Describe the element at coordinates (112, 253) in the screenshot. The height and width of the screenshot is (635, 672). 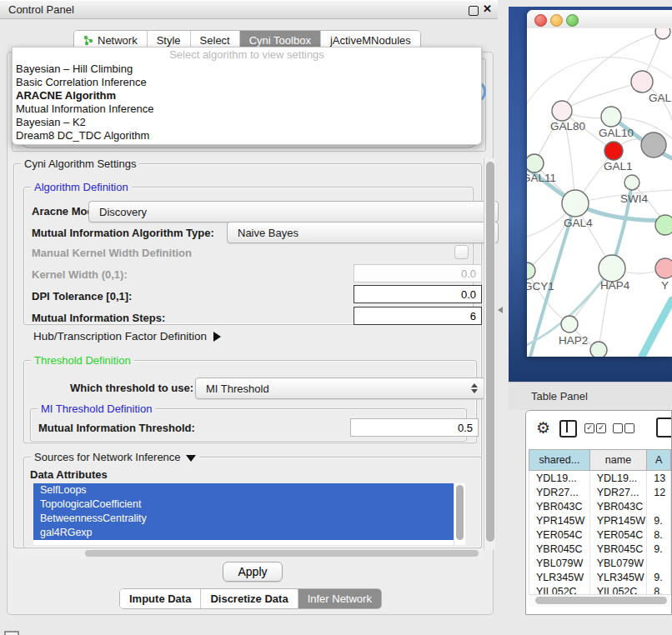
I see `manual-kernel-label: Manual Kernel Width Definition` at that location.